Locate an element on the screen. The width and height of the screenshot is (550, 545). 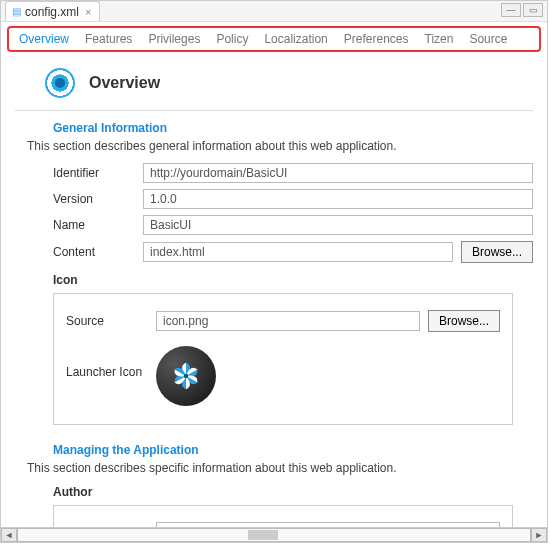
pinwheel-icon is located at coordinates (186, 376).